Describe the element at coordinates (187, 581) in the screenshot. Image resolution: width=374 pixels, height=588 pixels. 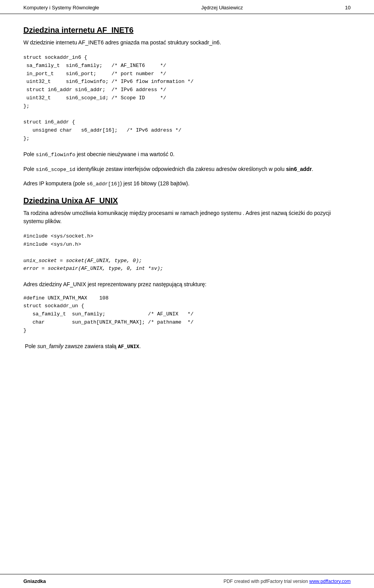
I see `page-footer: Gniazdka PDF created with pdfFactory tri…` at that location.